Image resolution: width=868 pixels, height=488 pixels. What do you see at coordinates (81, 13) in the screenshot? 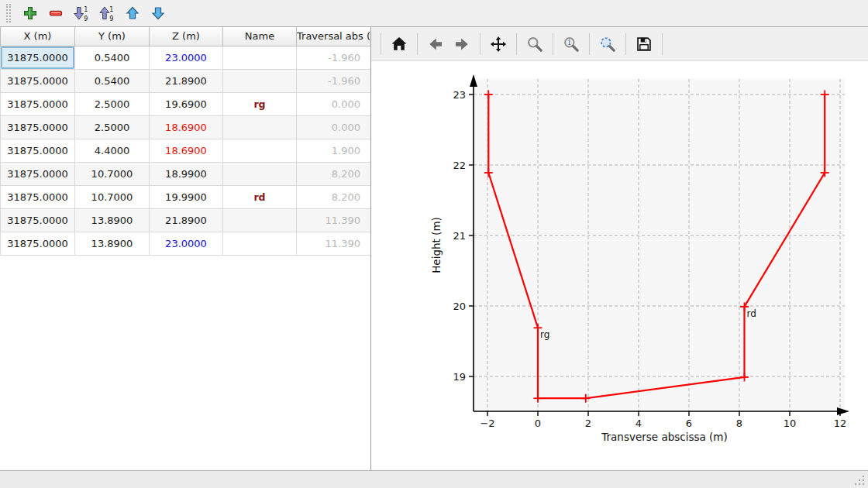
I see `sort-descending-button: 19` at bounding box center [81, 13].